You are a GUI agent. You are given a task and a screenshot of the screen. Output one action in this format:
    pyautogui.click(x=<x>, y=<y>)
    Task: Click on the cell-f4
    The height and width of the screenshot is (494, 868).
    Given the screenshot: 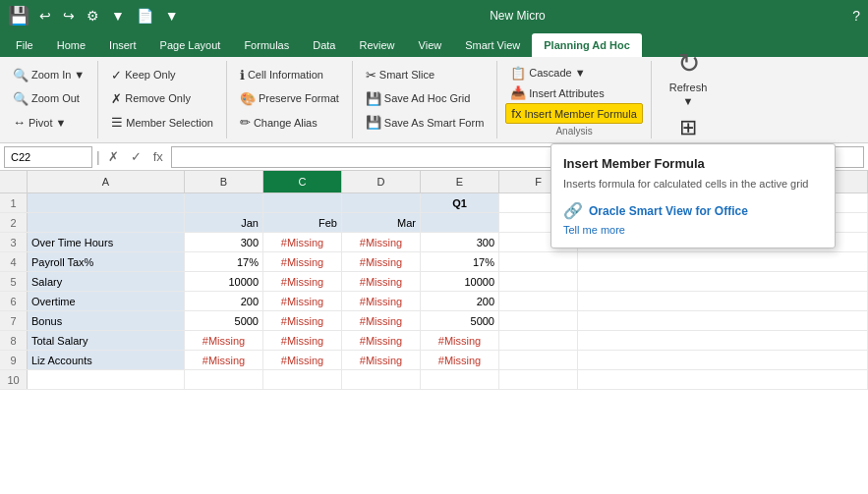 What is the action you would take?
    pyautogui.click(x=539, y=261)
    